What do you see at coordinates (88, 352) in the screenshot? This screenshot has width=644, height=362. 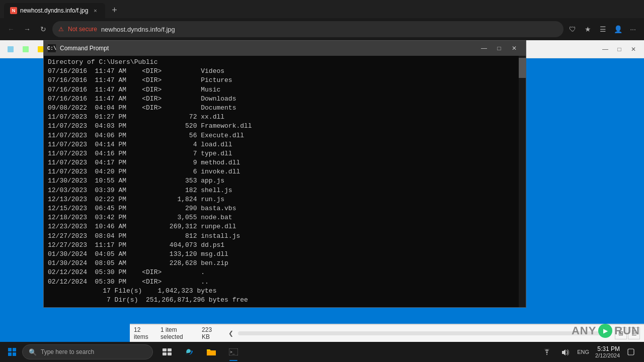 I see `search-bar: 🔍 Type here to search` at bounding box center [88, 352].